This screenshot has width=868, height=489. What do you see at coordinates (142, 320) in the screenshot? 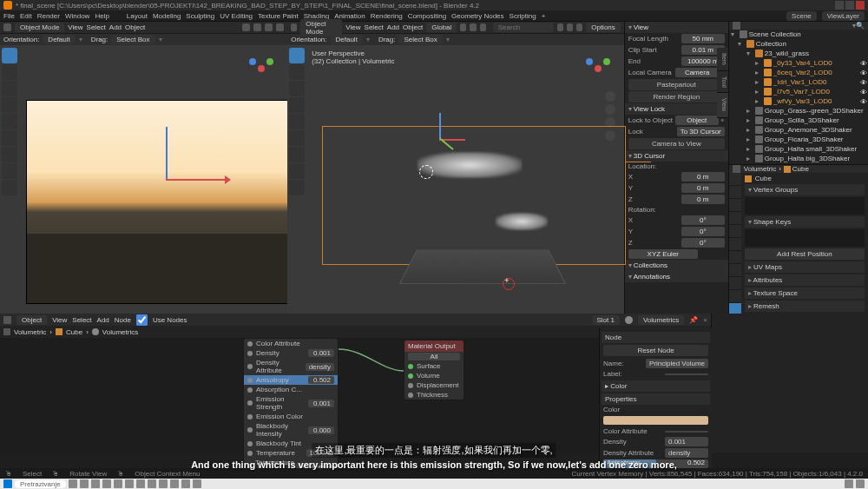
I see `use-nodes-checkbox` at bounding box center [142, 320].